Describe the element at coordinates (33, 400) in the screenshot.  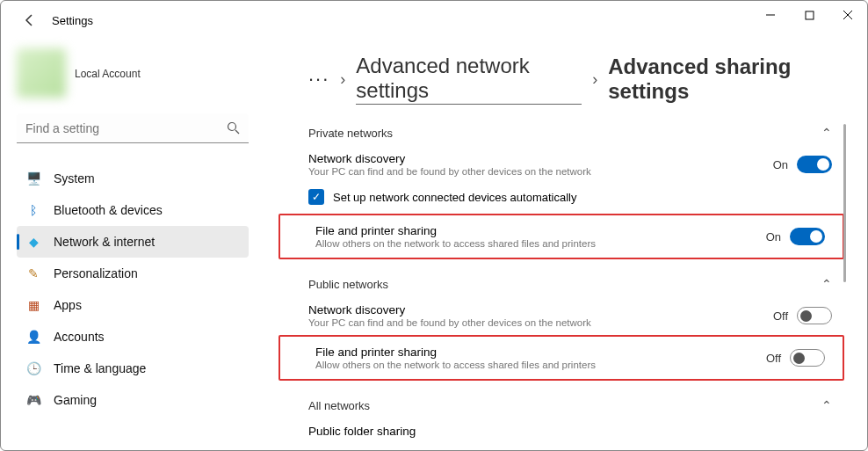
I see `nav-icon: 🎮` at that location.